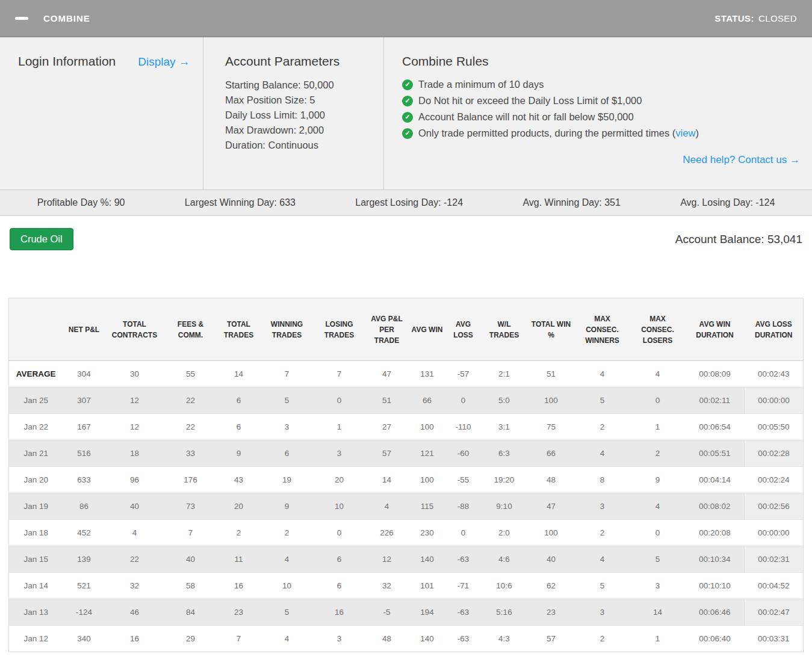 Image resolution: width=812 pixels, height=663 pixels. Describe the element at coordinates (239, 330) in the screenshot. I see `column-header: TOTAL TRADES` at that location.